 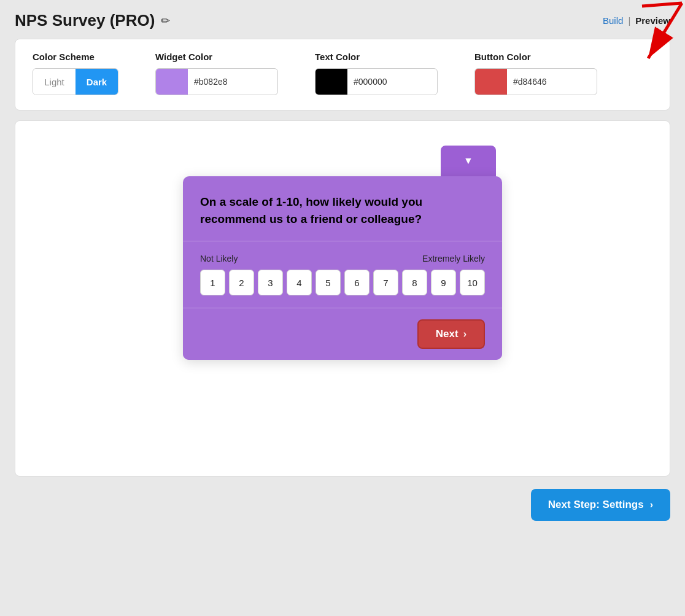 I want to click on widget-rating-section: Not Likely Extremely Likely 12345678910, so click(x=342, y=274).